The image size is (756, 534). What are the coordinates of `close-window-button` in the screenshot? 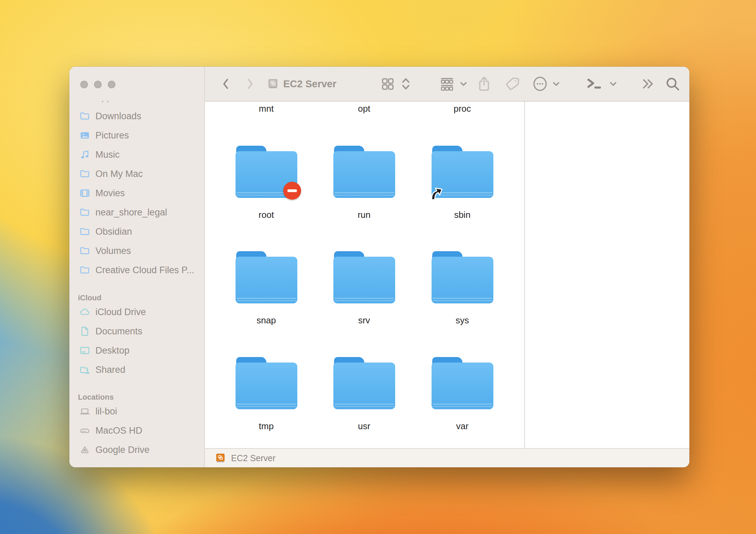 It's located at (84, 85).